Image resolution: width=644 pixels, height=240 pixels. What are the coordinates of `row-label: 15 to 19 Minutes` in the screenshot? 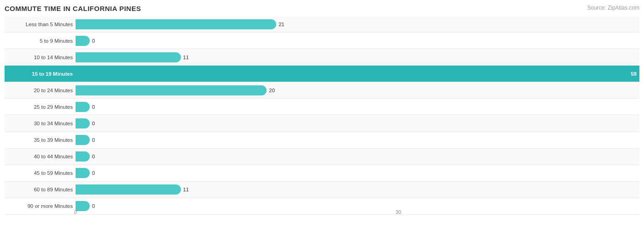 It's located at (40, 74).